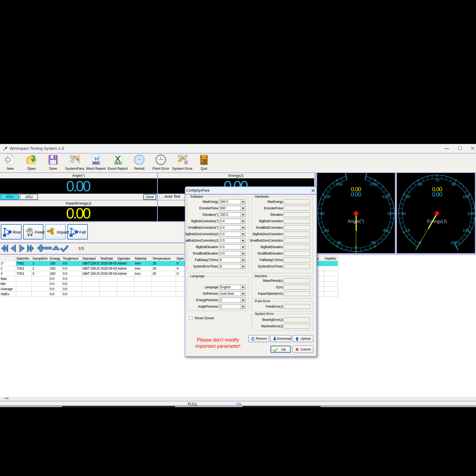 This screenshot has width=476, height=476. What do you see at coordinates (373, 184) in the screenshot?
I see `svg-text: -150` at bounding box center [373, 184].